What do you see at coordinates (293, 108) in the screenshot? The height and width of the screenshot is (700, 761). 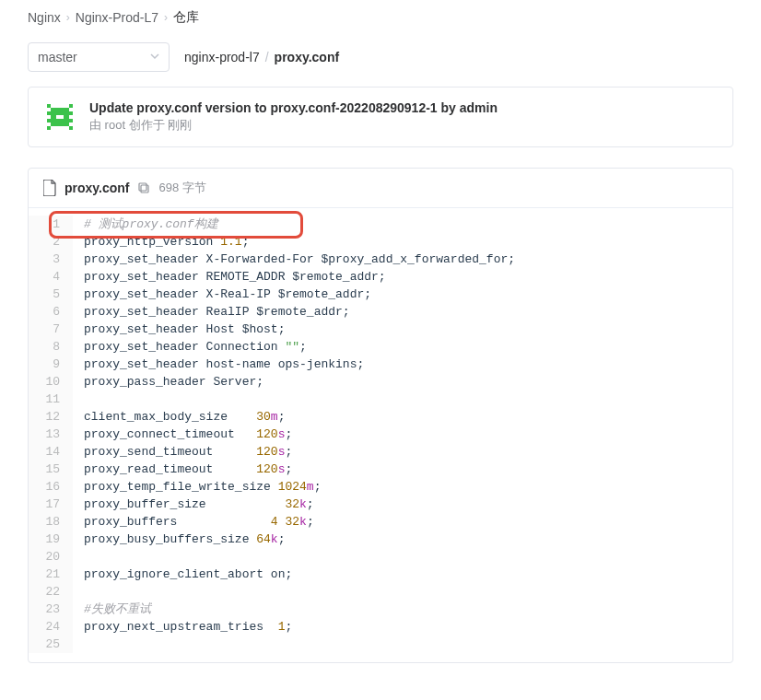 I see `commit-title: Update proxy.conf version to proxy.conf-…` at bounding box center [293, 108].